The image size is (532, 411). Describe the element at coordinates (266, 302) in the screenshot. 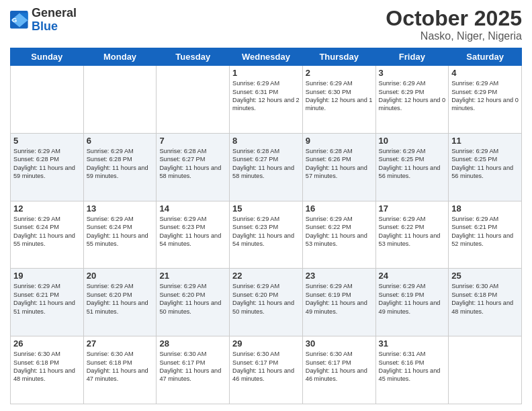

I see `calendar-cell: 22Sunrise: 6:29 AM Sunset: 6:20 PM Dayli…` at that location.